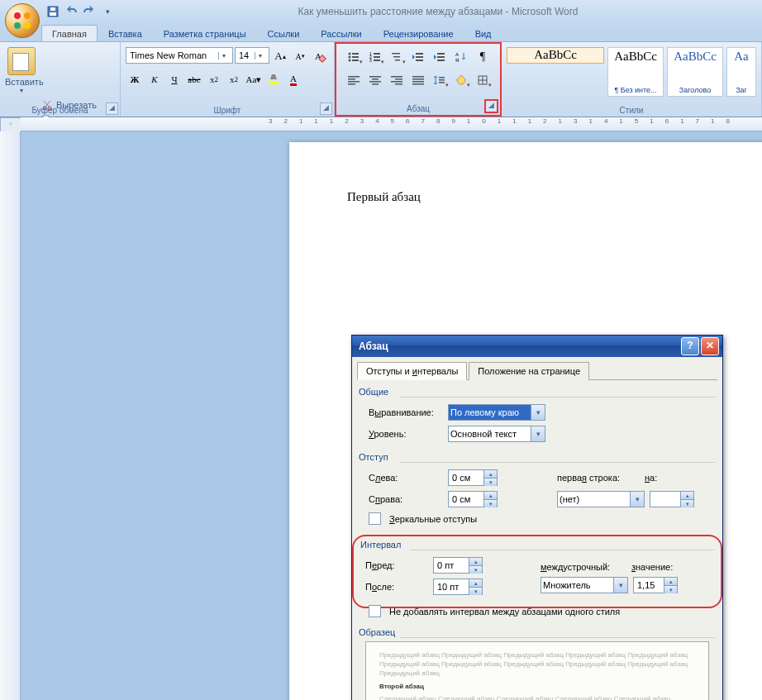 The image size is (762, 700). I want to click on vertical-ruler, so click(10, 416).